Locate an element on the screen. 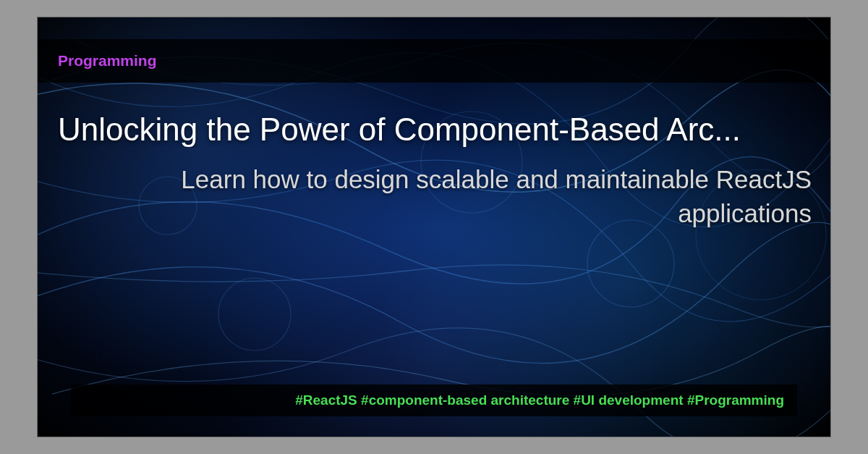  tags-text: #ReactJS #component-based architecture #… is located at coordinates (540, 400).